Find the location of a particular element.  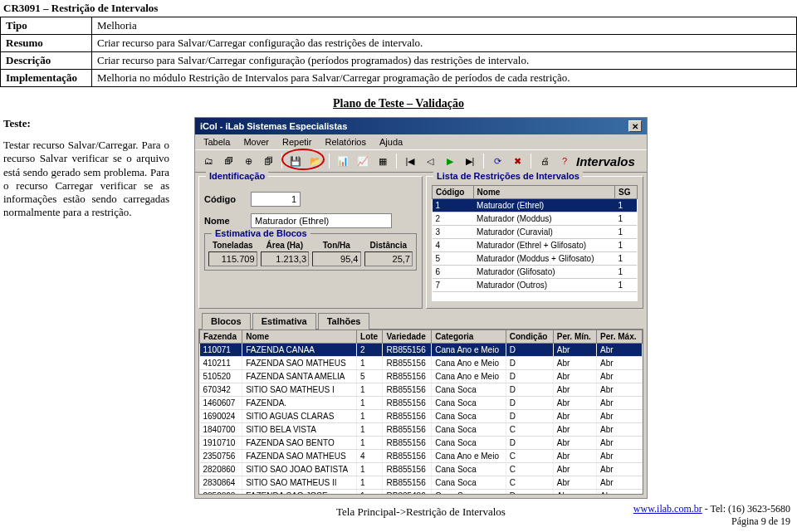

tab-blocos: Blocos is located at coordinates (226, 321).